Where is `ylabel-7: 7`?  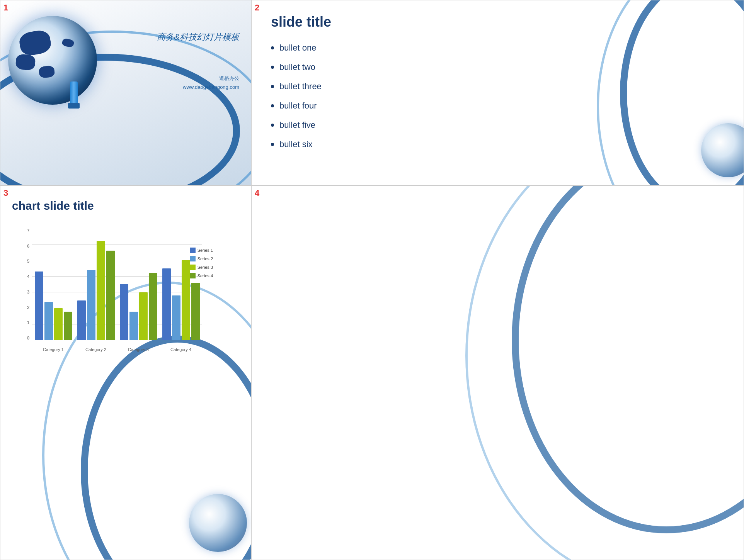
ylabel-7: 7 is located at coordinates (26, 231).